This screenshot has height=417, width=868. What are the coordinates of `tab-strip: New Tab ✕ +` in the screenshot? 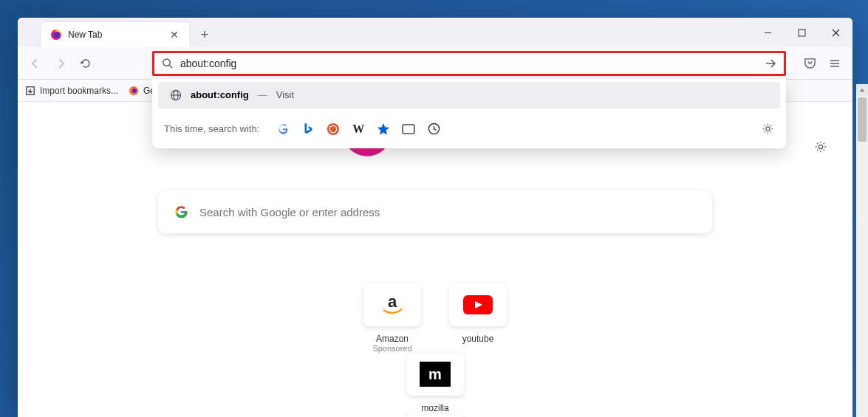 It's located at (435, 32).